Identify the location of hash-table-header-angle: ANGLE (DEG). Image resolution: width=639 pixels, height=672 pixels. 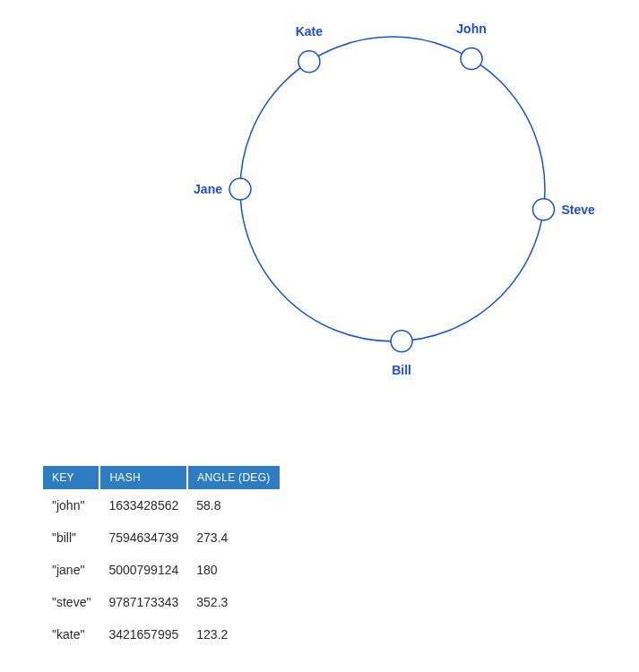
(233, 478).